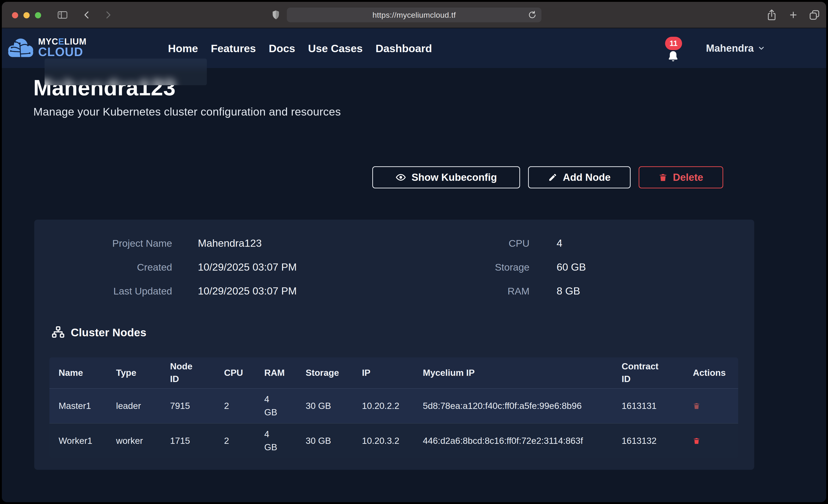 Image resolution: width=828 pixels, height=504 pixels. I want to click on cluster-nodes-header: Cluster Nodes, so click(99, 332).